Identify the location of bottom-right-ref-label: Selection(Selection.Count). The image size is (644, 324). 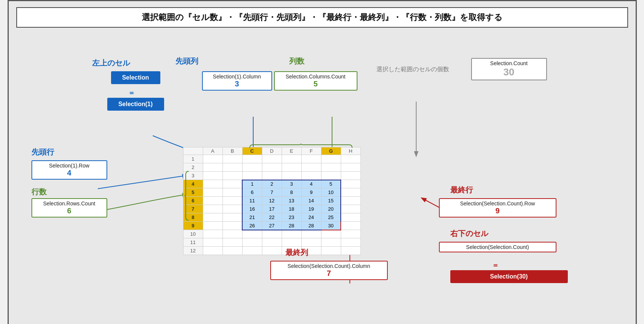
(498, 247).